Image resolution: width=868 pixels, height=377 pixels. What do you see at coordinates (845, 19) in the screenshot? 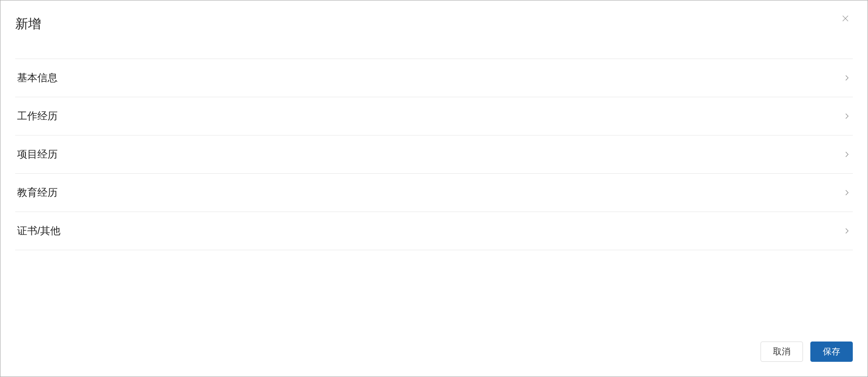
I see `close-icon` at bounding box center [845, 19].